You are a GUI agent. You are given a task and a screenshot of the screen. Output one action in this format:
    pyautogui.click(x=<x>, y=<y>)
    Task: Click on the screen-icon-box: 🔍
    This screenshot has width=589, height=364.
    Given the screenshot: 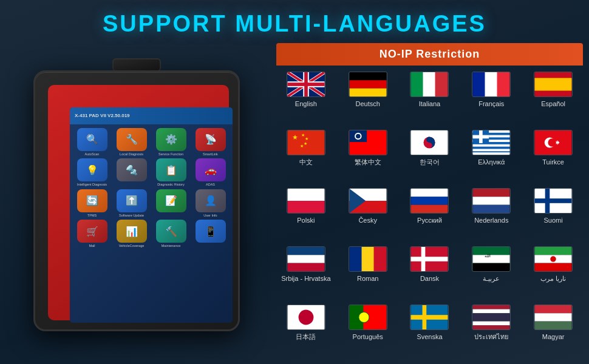 What is the action you would take?
    pyautogui.click(x=92, y=140)
    